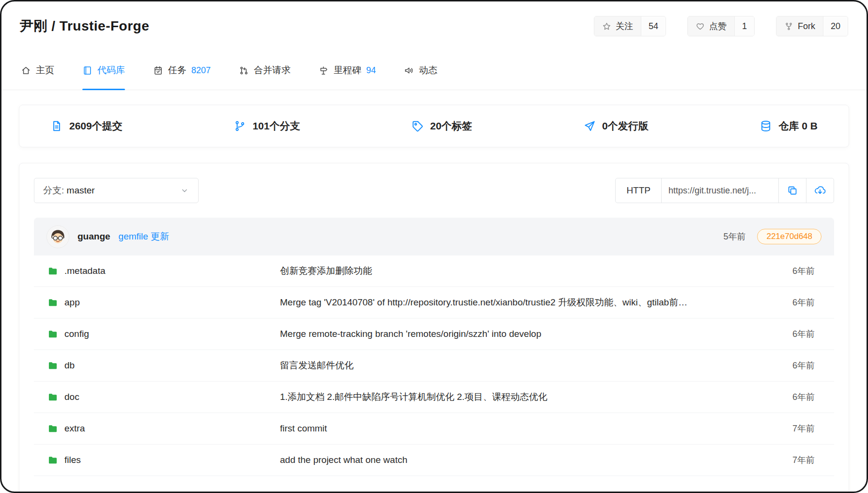 This screenshot has width=868, height=493. Describe the element at coordinates (589, 126) in the screenshot. I see `release-icon` at that location.